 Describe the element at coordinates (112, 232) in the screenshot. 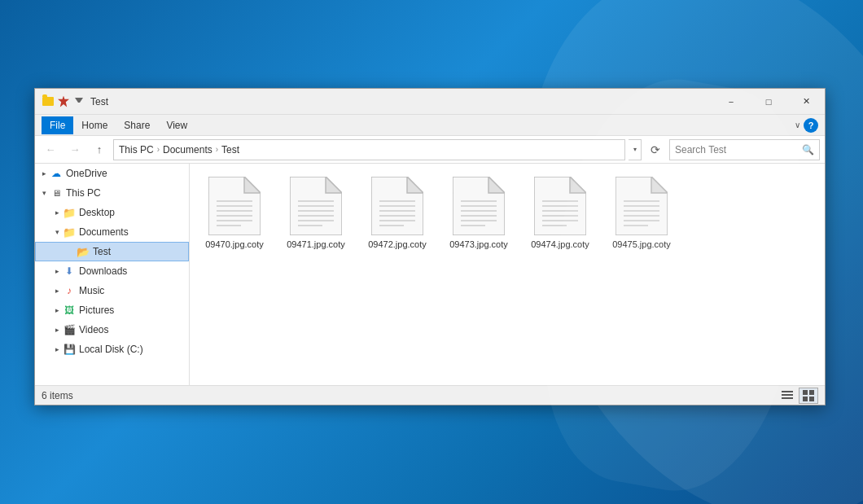

I see `sidebar-item-documents: 📁 Documents` at that location.